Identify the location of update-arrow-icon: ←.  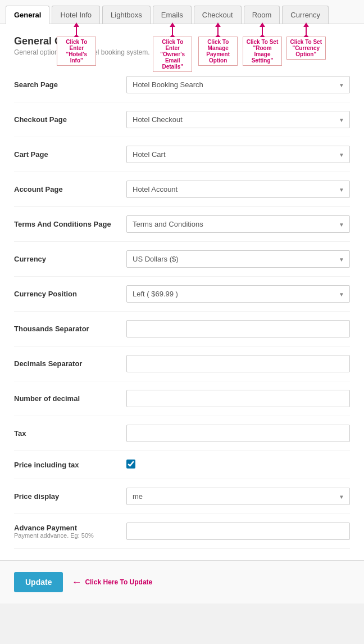
(76, 583).